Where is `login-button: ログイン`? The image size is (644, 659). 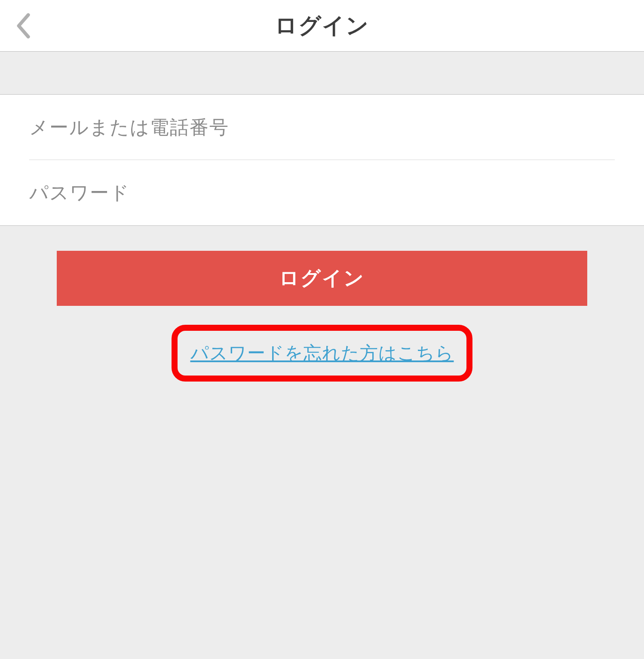
login-button: ログイン is located at coordinates (322, 278).